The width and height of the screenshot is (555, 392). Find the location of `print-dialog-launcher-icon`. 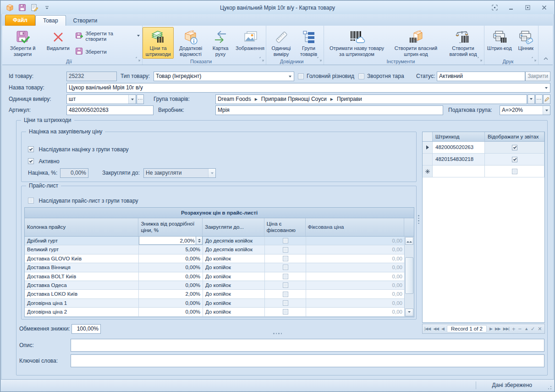

print-dialog-launcher-icon is located at coordinates (534, 59).